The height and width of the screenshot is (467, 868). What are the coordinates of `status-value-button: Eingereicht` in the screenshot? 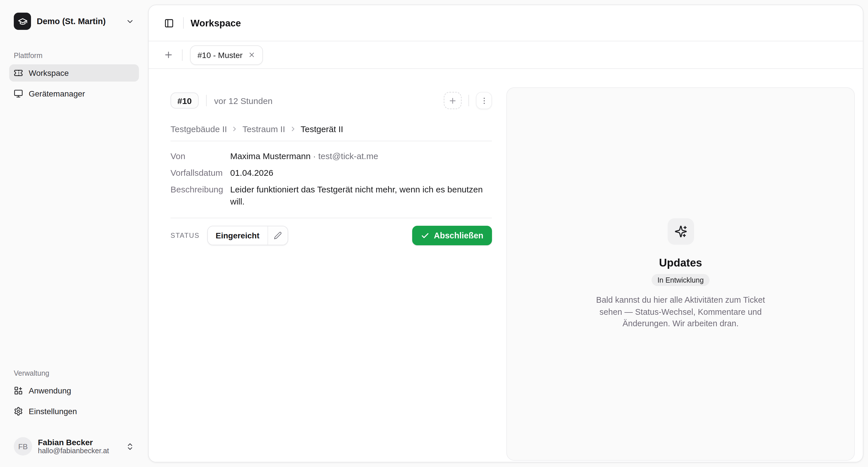 It's located at (238, 235).